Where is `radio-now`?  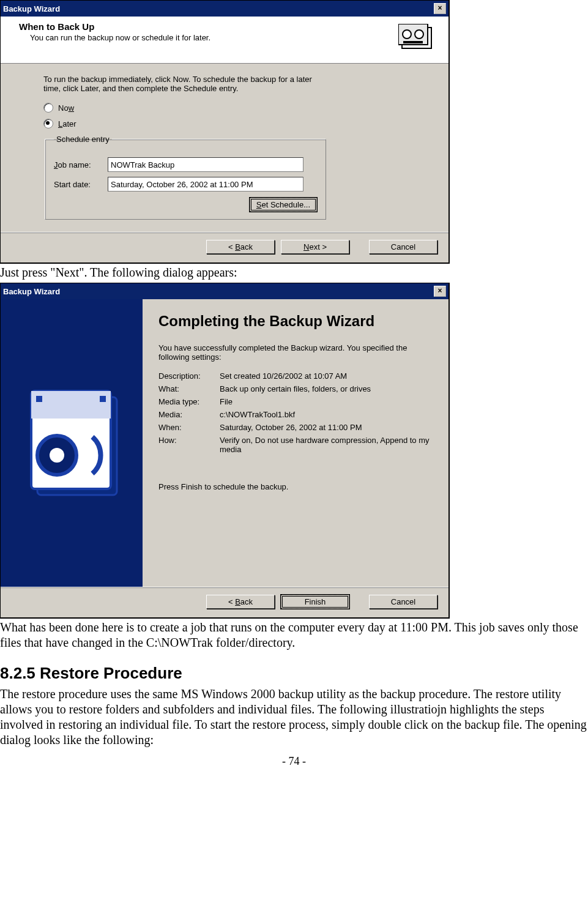
radio-now is located at coordinates (48, 108).